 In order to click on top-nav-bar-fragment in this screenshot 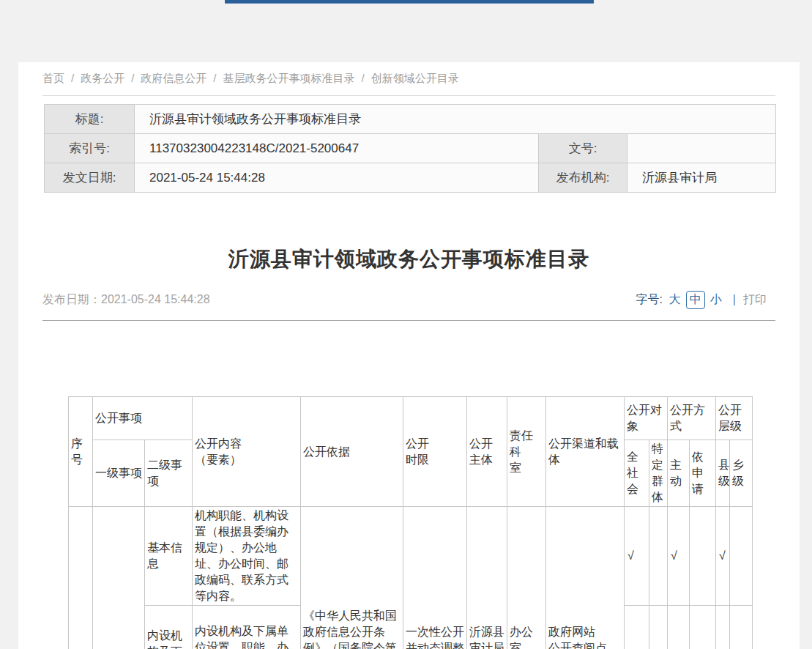, I will do `click(409, 1)`.